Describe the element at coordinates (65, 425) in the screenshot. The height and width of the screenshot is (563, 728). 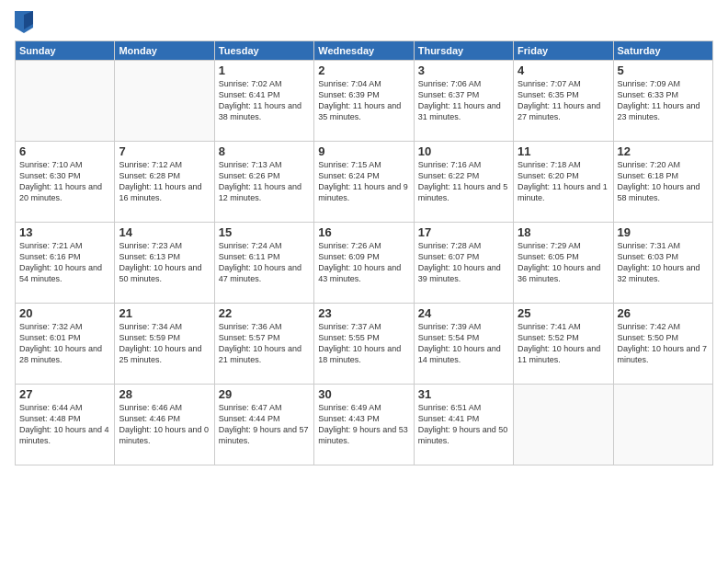
I see `calendar-cell: 27Sunrise: 6:44 AM Sunset: 4:48 PM Dayli…` at that location.